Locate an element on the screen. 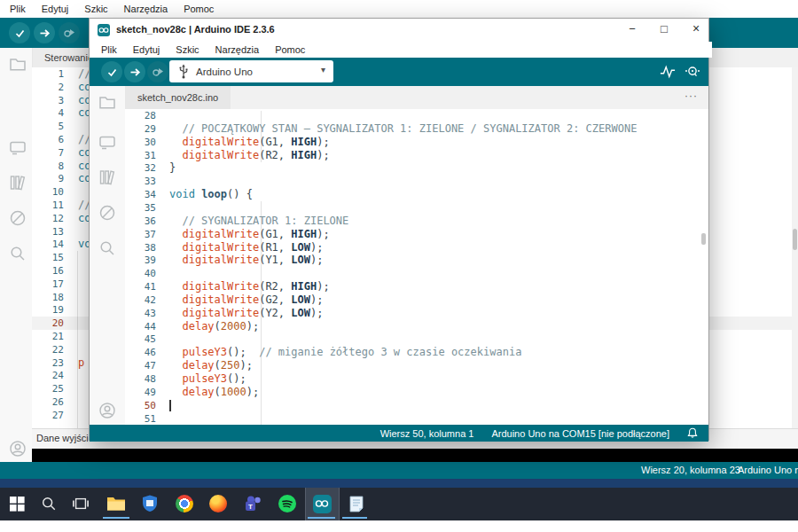 This screenshot has height=532, width=798. code-line-49: 49 delay(1000); is located at coordinates (417, 392).